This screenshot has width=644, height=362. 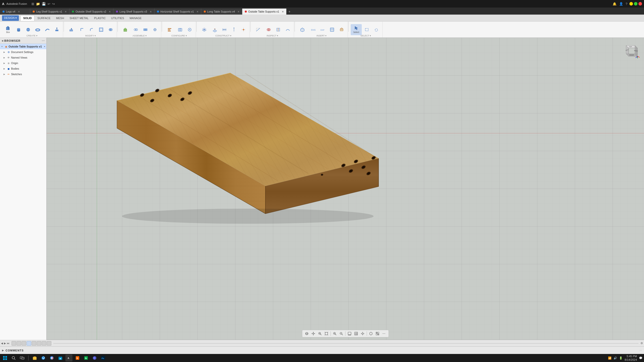 I want to click on point-button, so click(x=244, y=30).